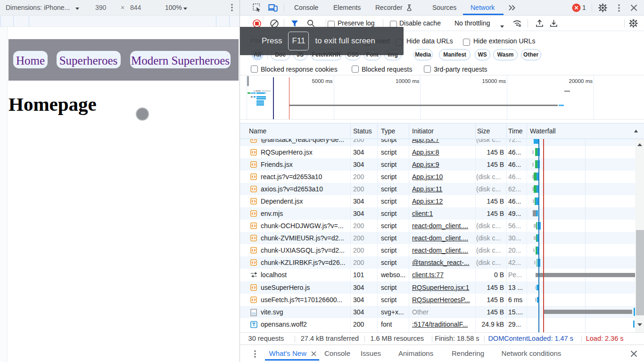 Image resolution: width=644 pixels, height=362 pixels. I want to click on request-row: Friends.jsx304scriptApp.jsx:9145 B46..., so click(442, 165).